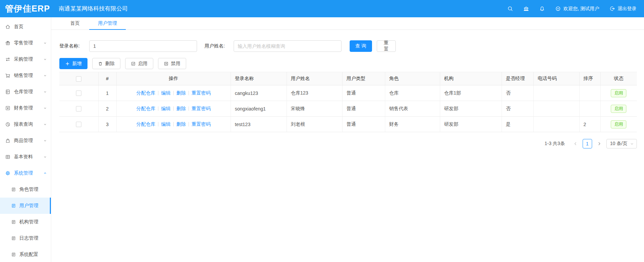  What do you see at coordinates (8, 59) in the screenshot?
I see `swap-arrows-icon` at bounding box center [8, 59].